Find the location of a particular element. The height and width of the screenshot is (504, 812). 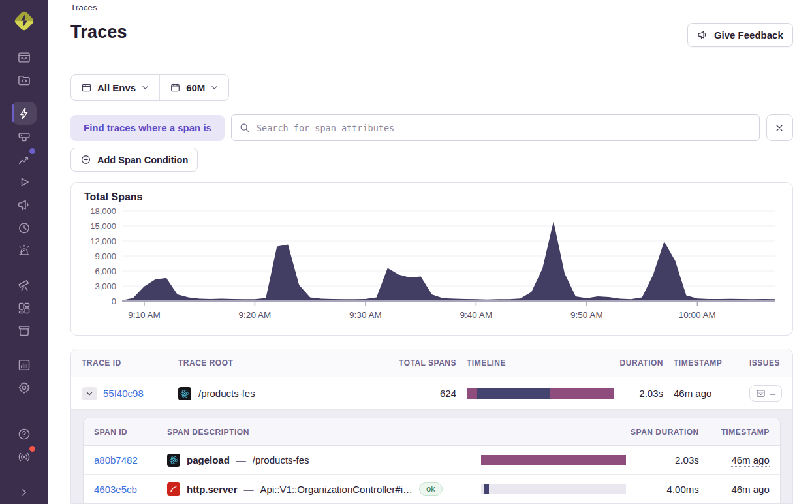

sidebar-item-alerts is located at coordinates (24, 251).